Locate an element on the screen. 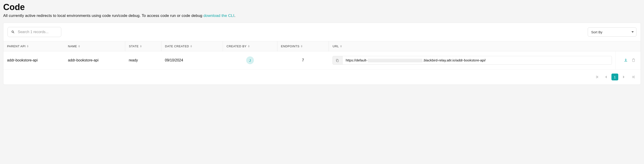 This screenshot has width=644, height=164. page-last-button is located at coordinates (633, 77).